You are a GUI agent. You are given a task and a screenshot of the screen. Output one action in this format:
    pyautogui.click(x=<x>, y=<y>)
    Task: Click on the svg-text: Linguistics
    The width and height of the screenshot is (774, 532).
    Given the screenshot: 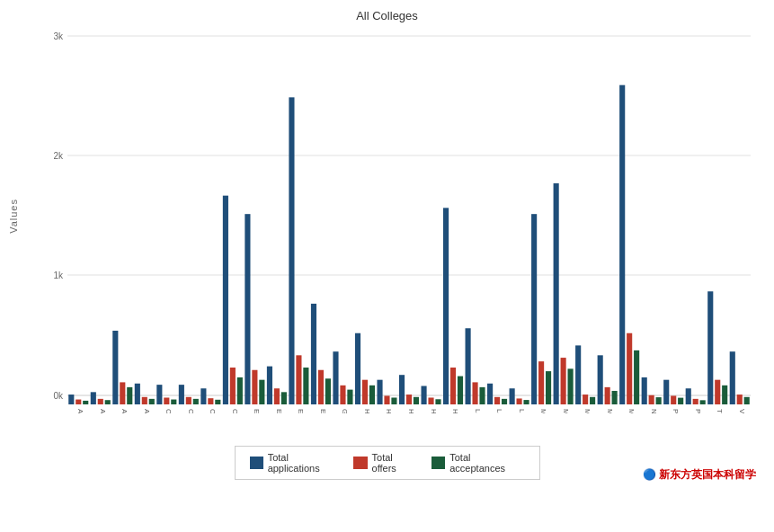 What is the action you would take?
    pyautogui.click(x=521, y=412)
    